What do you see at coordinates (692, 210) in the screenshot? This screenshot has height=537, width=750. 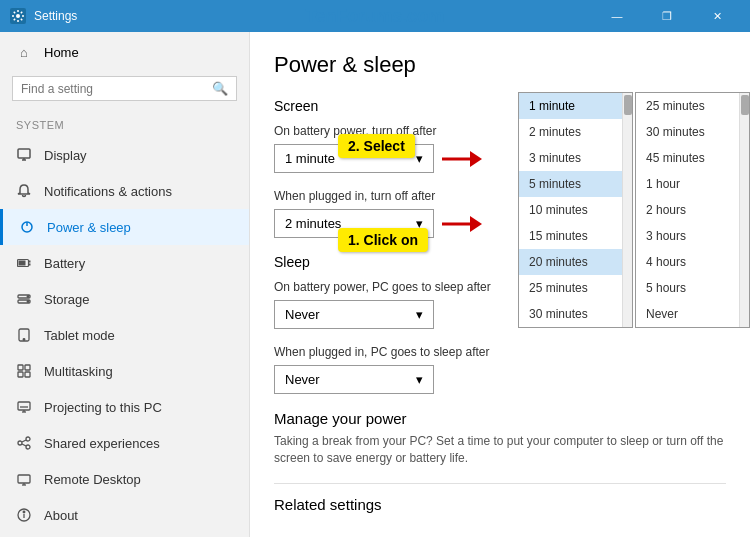 I see `right-dropdown-list: 25 minutes30 minutes45 minutes1 hour2 ho…` at bounding box center [692, 210].